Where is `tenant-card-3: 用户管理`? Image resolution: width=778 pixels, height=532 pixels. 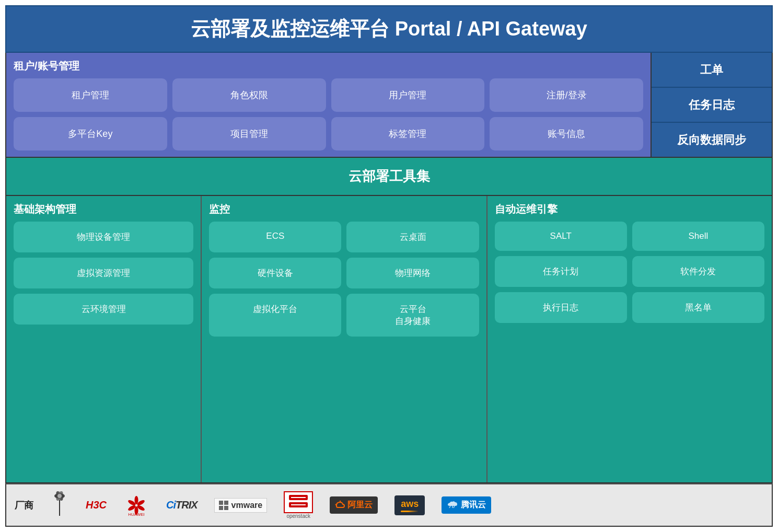 tenant-card-3: 用户管理 is located at coordinates (408, 95).